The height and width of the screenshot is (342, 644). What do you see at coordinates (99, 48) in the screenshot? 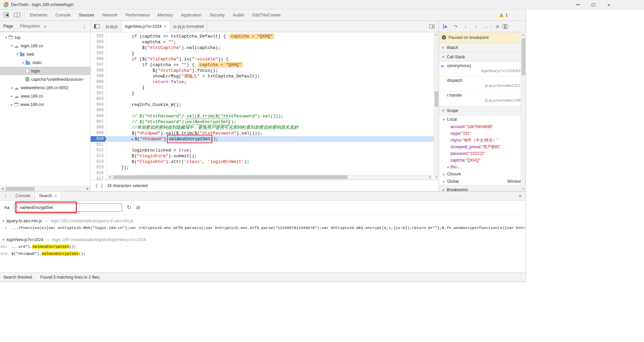
I see `line-number: 594` at bounding box center [99, 48].